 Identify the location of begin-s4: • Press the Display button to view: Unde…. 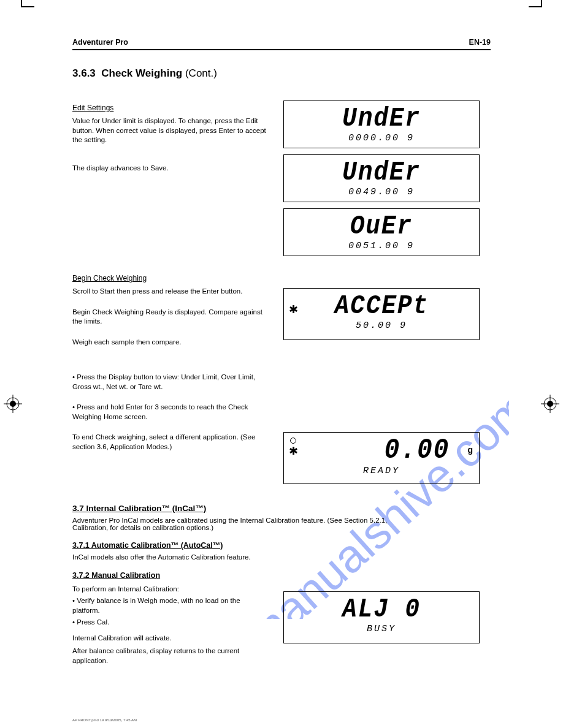
(170, 382).